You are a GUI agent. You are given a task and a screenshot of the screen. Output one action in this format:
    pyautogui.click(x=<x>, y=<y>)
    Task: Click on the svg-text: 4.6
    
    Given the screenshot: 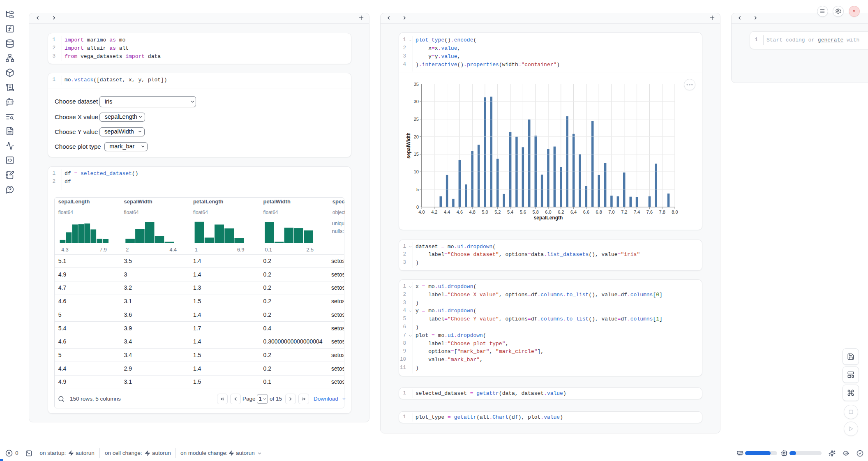 What is the action you would take?
    pyautogui.click(x=459, y=212)
    